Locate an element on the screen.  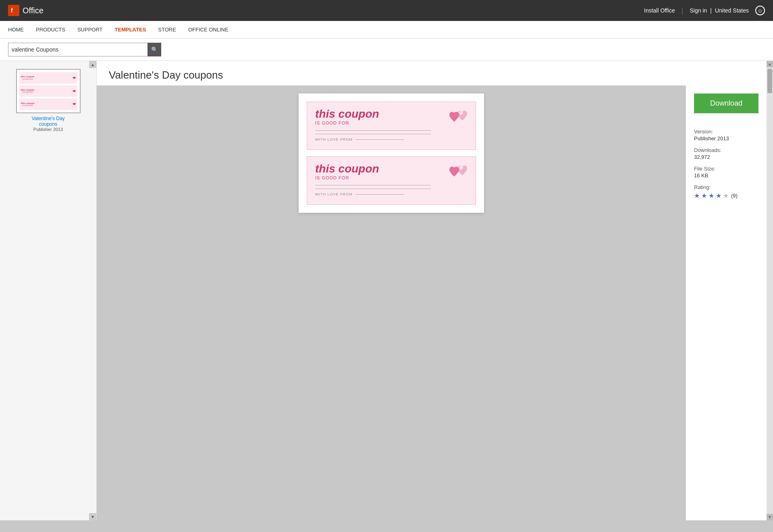
region-label: United States is located at coordinates (732, 10).